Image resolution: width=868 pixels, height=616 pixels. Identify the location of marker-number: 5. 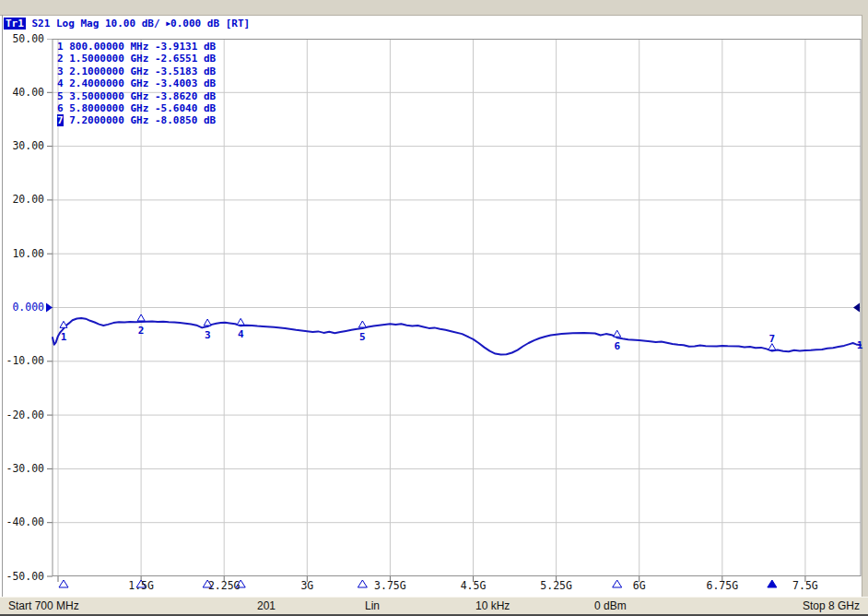
(61, 96).